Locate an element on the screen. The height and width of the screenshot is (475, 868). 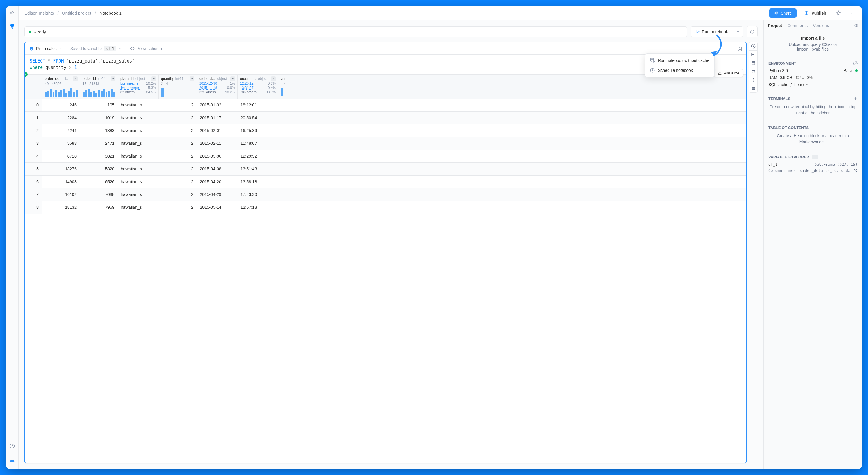
view-schema-button: View schema is located at coordinates (146, 49).